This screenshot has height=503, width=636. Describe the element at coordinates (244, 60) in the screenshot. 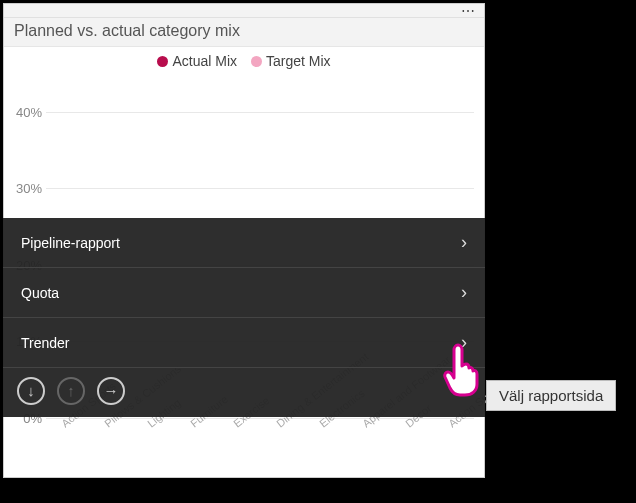

I see `chart-legend: Actual Mix Target Mix` at that location.